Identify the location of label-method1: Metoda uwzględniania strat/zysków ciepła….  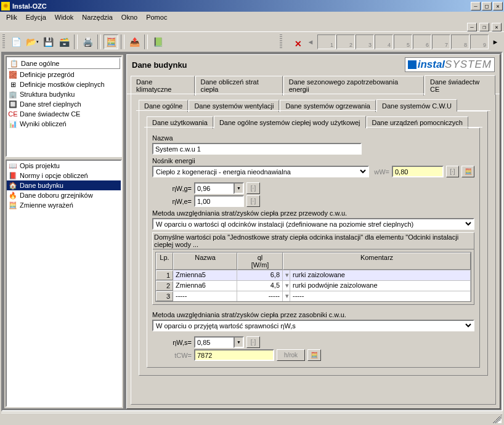
(313, 213).